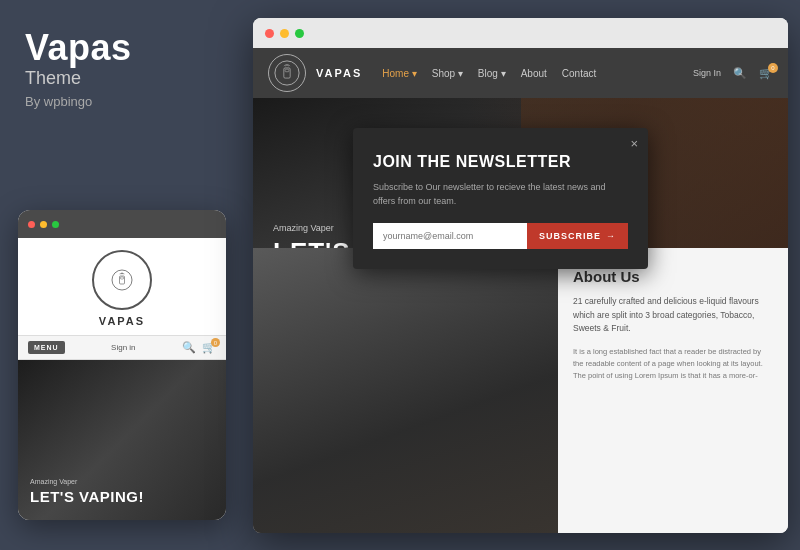 This screenshot has height=550, width=800. What do you see at coordinates (733, 74) in the screenshot?
I see `site-nav-right: Sign In 🔍 🛒 0` at bounding box center [733, 74].